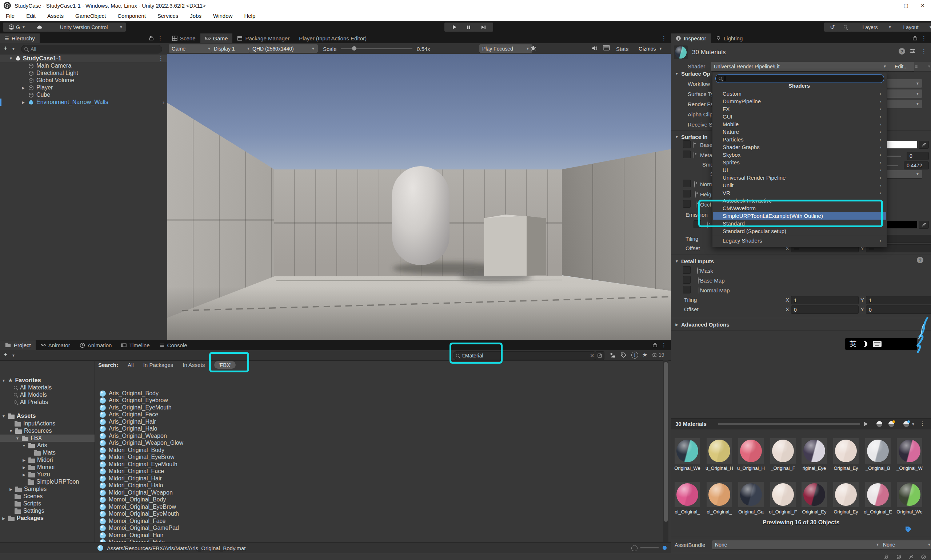  Describe the element at coordinates (799, 94) in the screenshot. I see `shader-category: Custom›` at that location.